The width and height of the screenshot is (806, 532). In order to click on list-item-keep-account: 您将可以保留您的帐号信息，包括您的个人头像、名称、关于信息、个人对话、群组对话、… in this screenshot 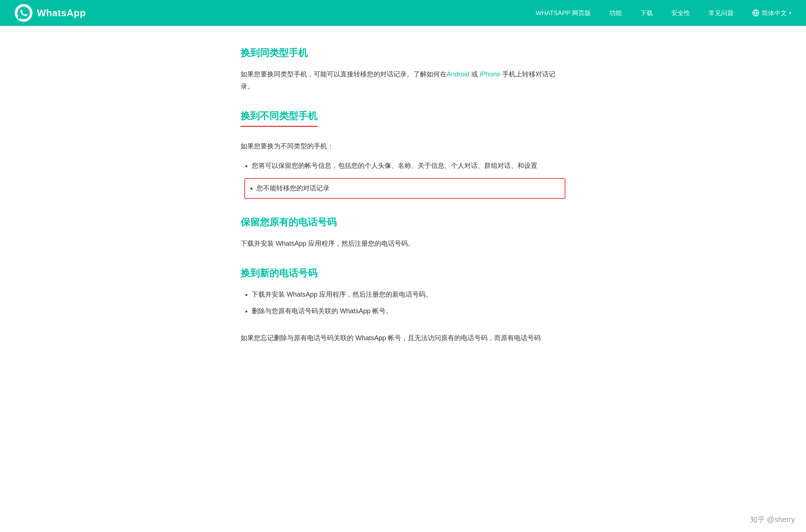, I will do `click(409, 166)`.